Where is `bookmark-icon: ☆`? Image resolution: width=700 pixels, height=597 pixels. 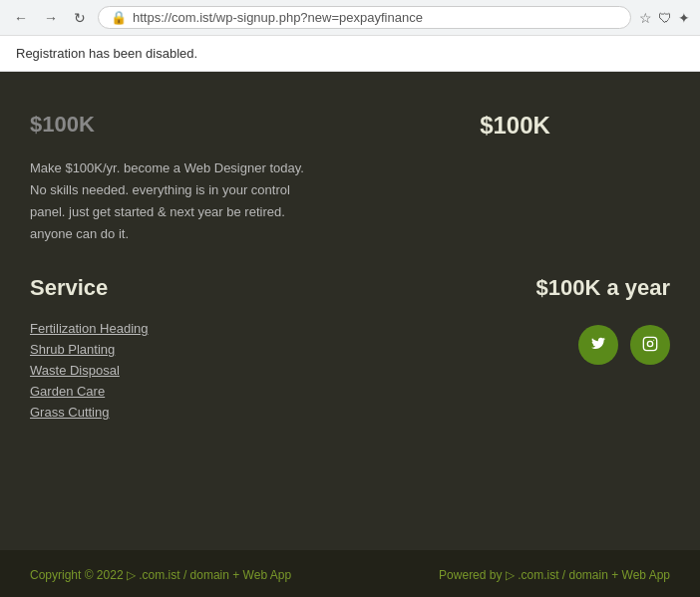 bookmark-icon: ☆ is located at coordinates (646, 18).